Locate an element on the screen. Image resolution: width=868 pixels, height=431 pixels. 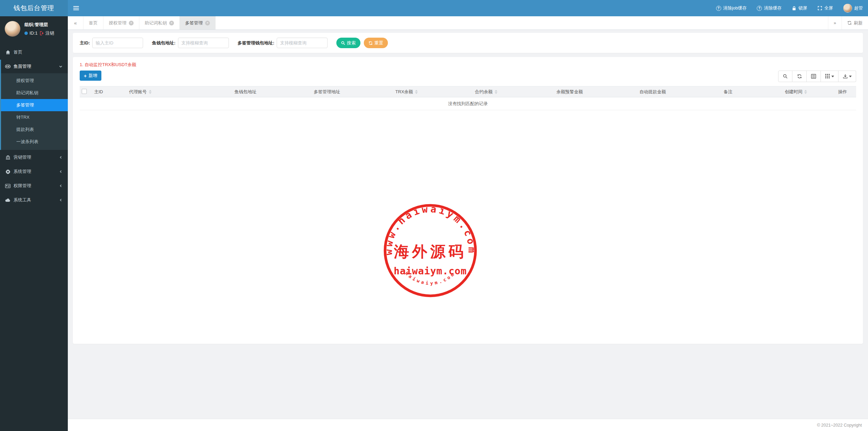
reset-button: 重置 is located at coordinates (376, 43).